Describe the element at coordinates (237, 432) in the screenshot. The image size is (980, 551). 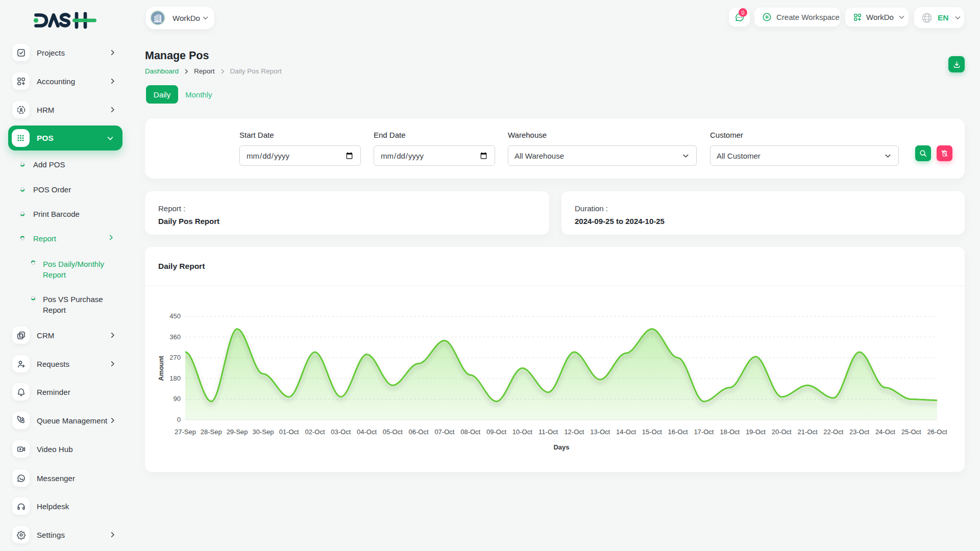
I see `svg-text: 29-Sep` at that location.